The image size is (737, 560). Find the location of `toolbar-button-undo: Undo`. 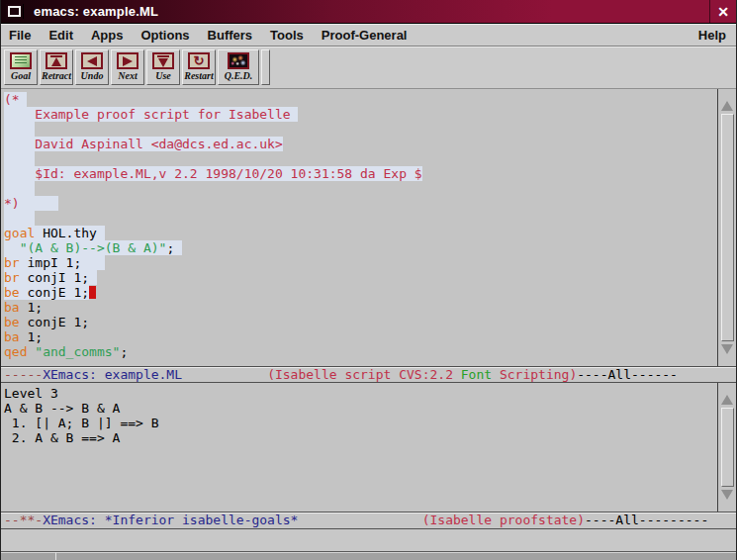

toolbar-button-undo: Undo is located at coordinates (92, 67).